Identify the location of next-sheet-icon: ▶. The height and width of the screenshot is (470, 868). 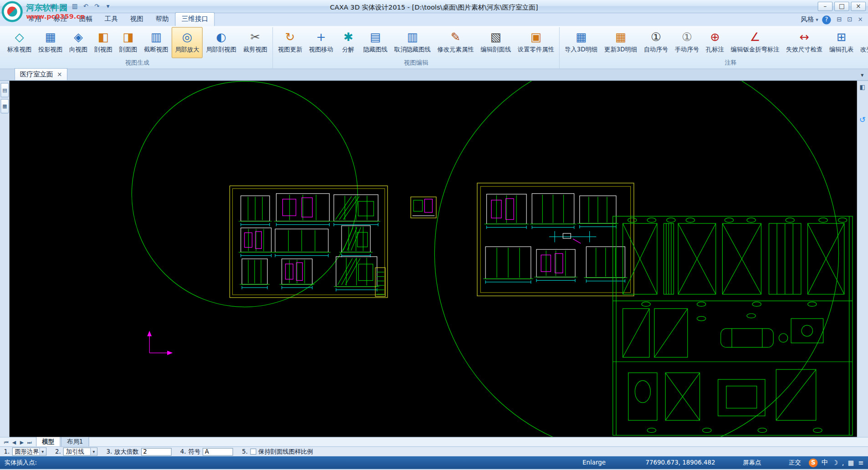
(22, 442).